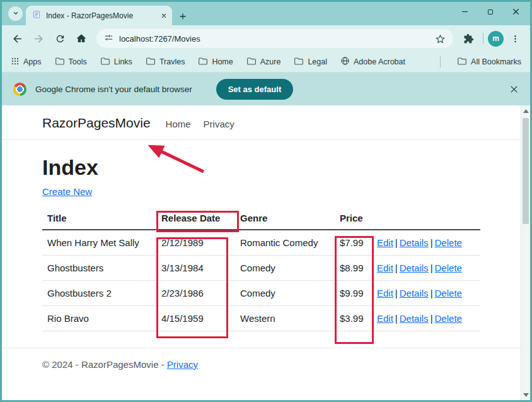 This screenshot has width=532, height=402. Describe the element at coordinates (353, 242) in the screenshot. I see `cell-price: $7.99` at that location.